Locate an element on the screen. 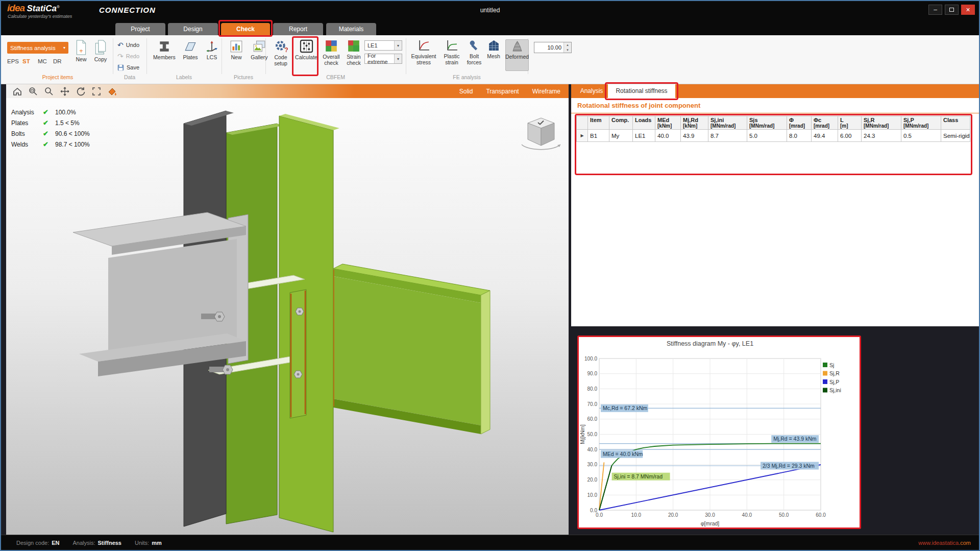  view-cube is located at coordinates (541, 135).